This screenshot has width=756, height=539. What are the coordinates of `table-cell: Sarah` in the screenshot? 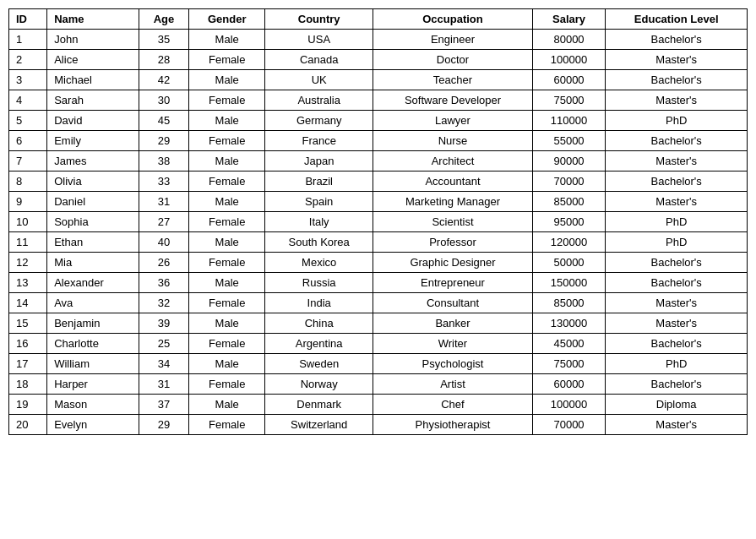 It's located at (93, 101).